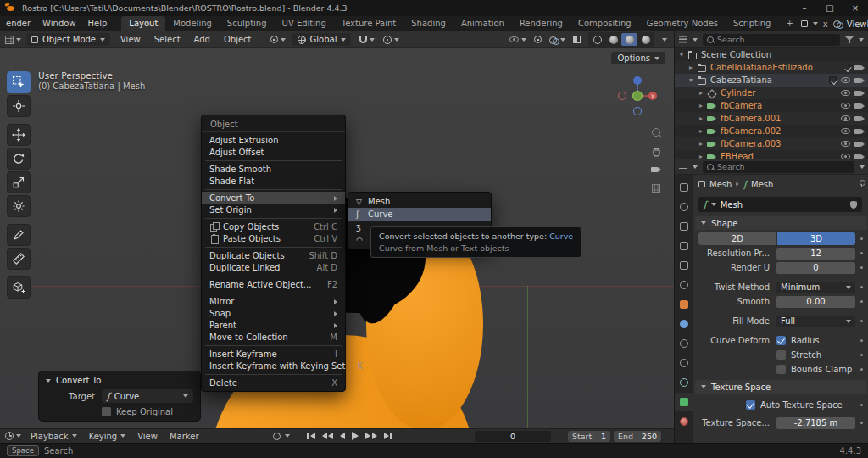  I want to click on outliner-row: Cylinder, so click(771, 93).